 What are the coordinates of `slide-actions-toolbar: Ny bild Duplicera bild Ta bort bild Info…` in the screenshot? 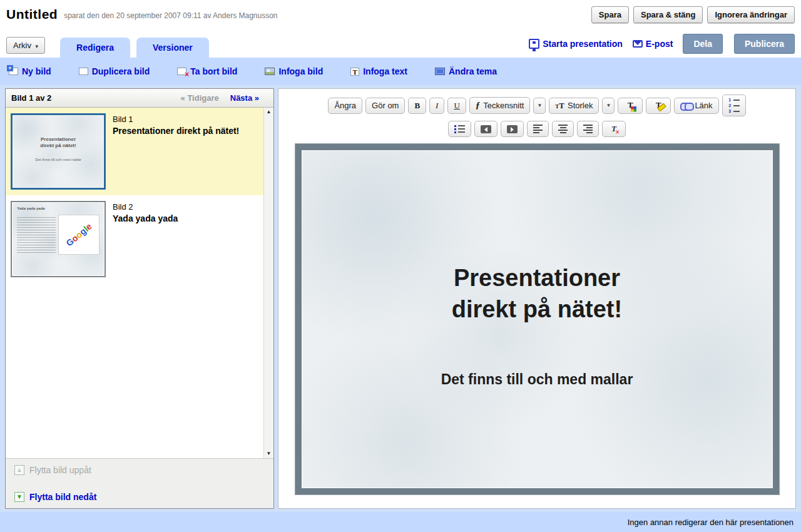 It's located at (400, 71).